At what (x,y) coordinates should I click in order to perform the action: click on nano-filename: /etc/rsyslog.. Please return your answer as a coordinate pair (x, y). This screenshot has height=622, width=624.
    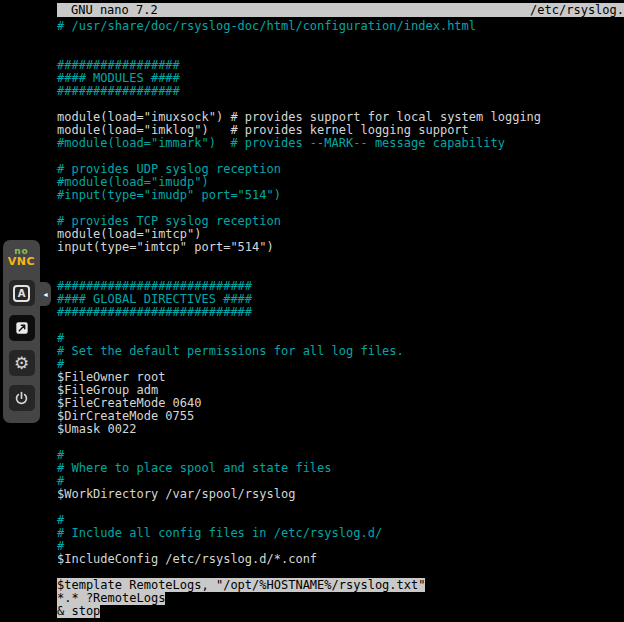
    Looking at the image, I should click on (577, 10).